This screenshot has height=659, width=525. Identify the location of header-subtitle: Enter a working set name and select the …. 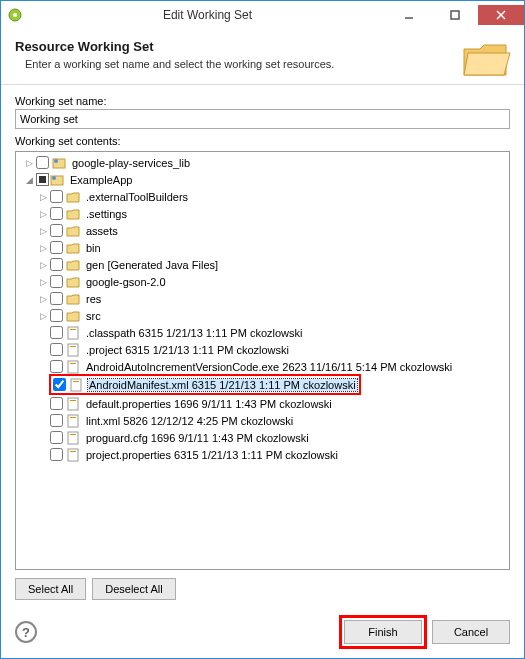
(262, 64).